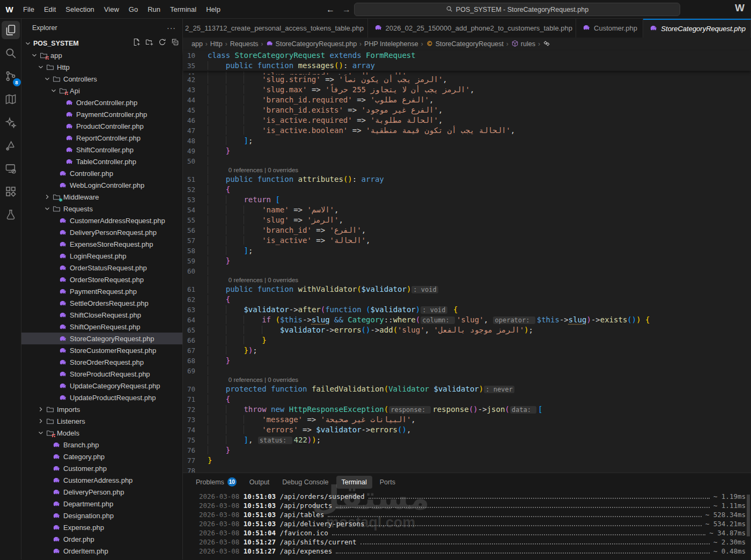 This screenshot has width=751, height=560. I want to click on menu-edit: Edit, so click(50, 10).